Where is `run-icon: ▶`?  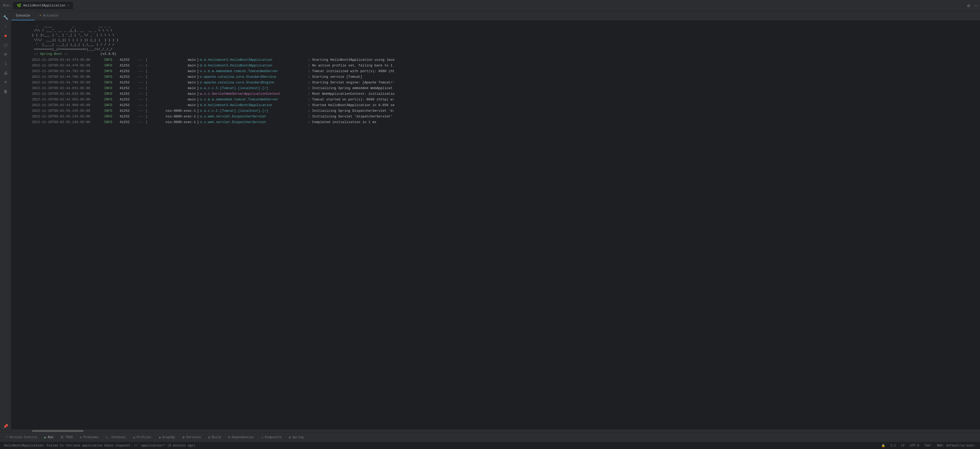 run-icon: ▶ is located at coordinates (45, 437).